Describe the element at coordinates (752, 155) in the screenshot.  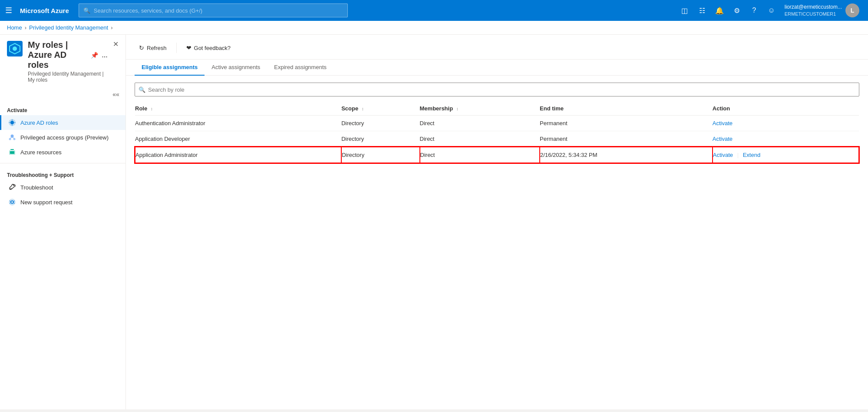
I see `extend-link-row2: Extend` at that location.